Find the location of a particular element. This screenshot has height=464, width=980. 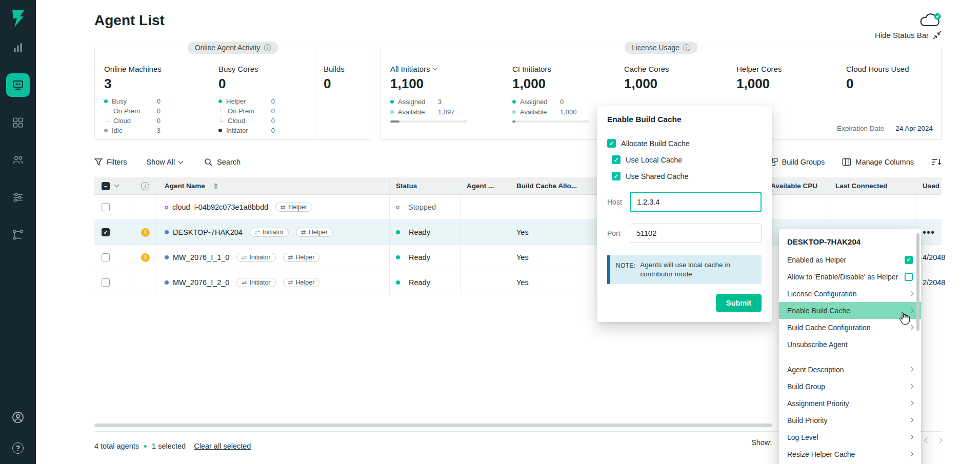

port-input is located at coordinates (695, 233).